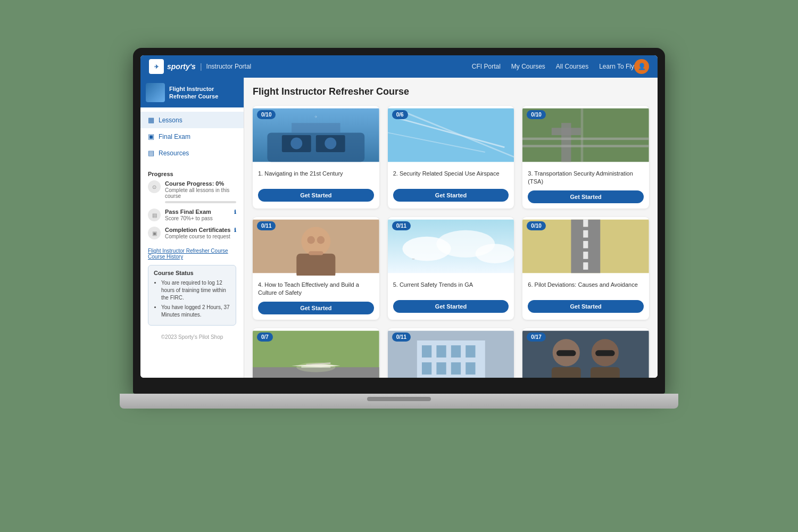  What do you see at coordinates (192, 273) in the screenshot?
I see `course-status-title: Course Status` at bounding box center [192, 273].